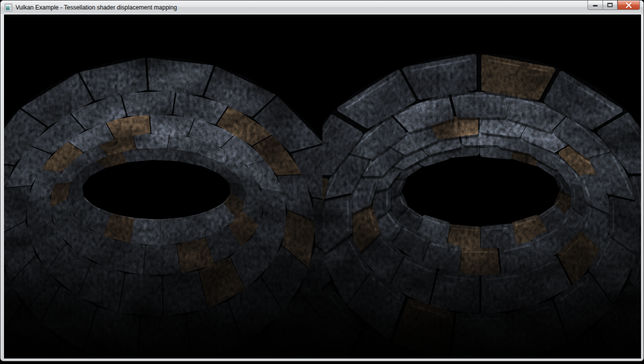  Describe the element at coordinates (8, 8) in the screenshot. I see `app-icon` at that location.